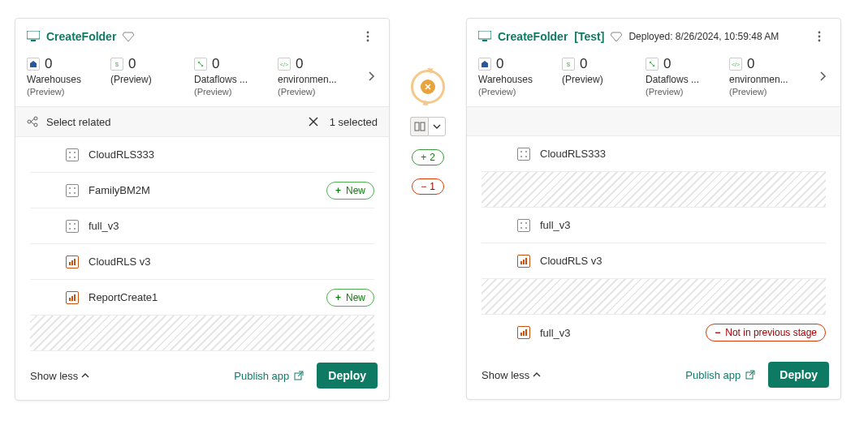  I want to click on premium-diamond-icon, so click(616, 36).